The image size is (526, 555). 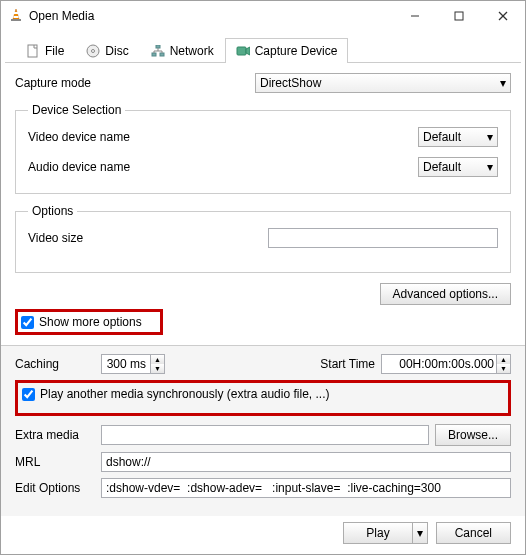 I want to click on play-split-button: Play ▾, so click(x=385, y=533).